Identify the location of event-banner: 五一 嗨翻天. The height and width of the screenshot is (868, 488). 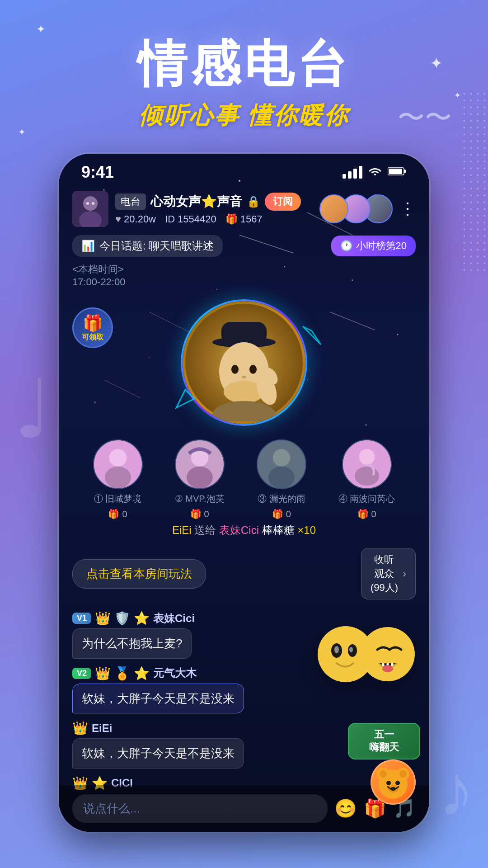
(384, 741).